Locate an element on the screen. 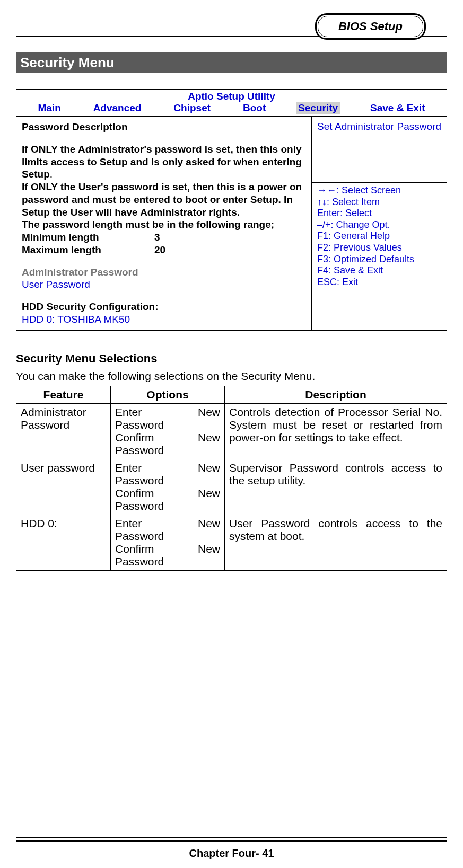 The height and width of the screenshot is (868, 463). tab-security: Security is located at coordinates (318, 108).